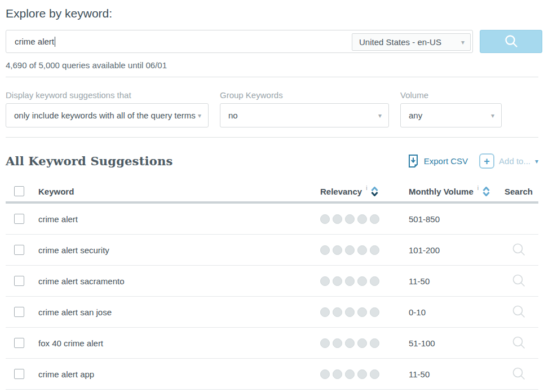 Image resolution: width=544 pixels, height=392 pixels. Describe the element at coordinates (451, 109) in the screenshot. I see `filter-volume-group: Volume any ▾` at that location.